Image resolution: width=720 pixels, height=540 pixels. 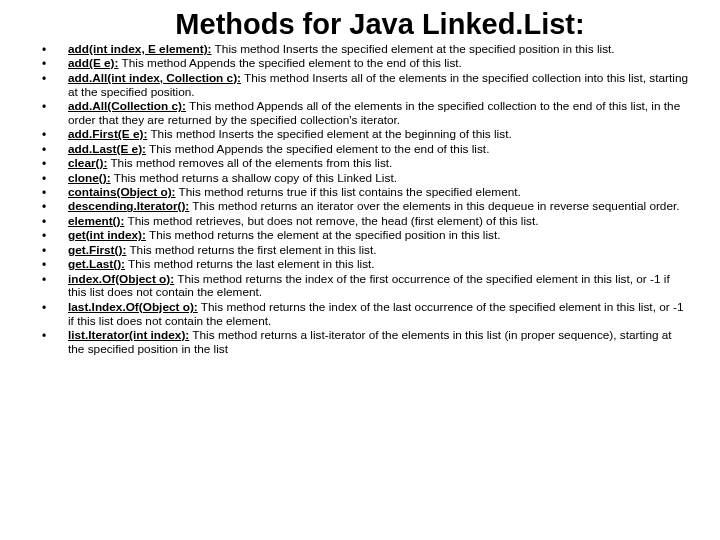 What do you see at coordinates (360, 164) in the screenshot?
I see `list-item: clear(): This method removes all of the …` at bounding box center [360, 164].